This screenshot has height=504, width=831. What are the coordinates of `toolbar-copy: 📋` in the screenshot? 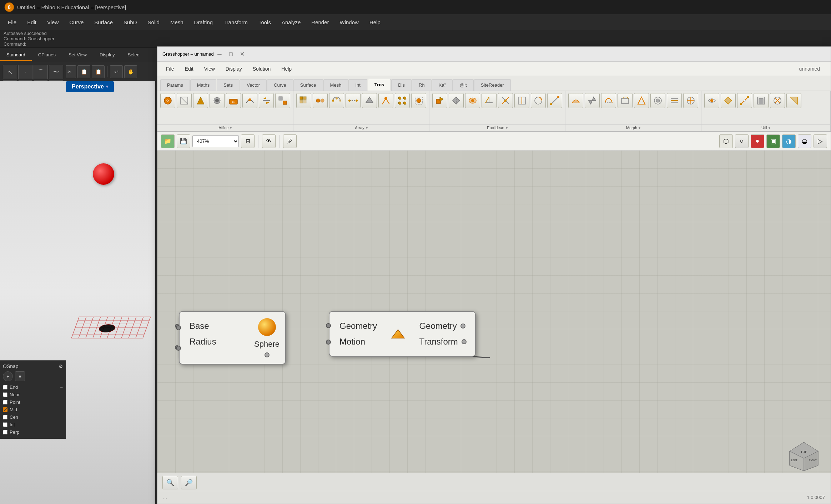 It's located at (84, 72).